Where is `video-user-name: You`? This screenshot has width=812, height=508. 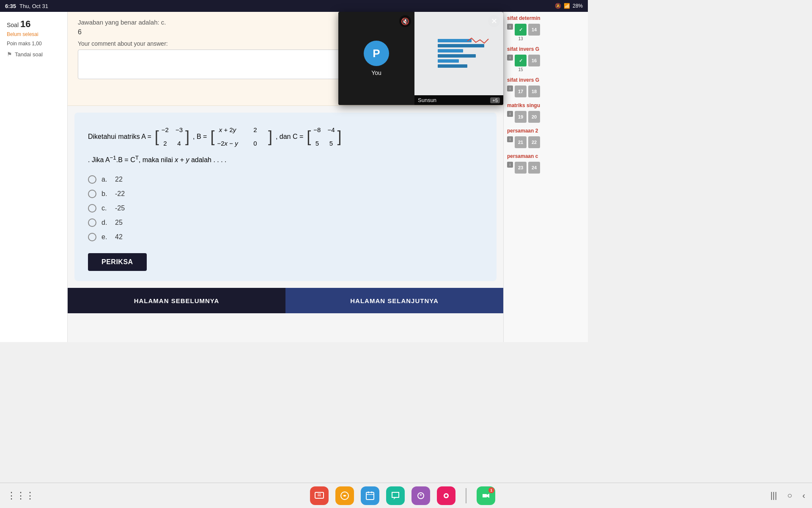 video-user-name: You is located at coordinates (376, 73).